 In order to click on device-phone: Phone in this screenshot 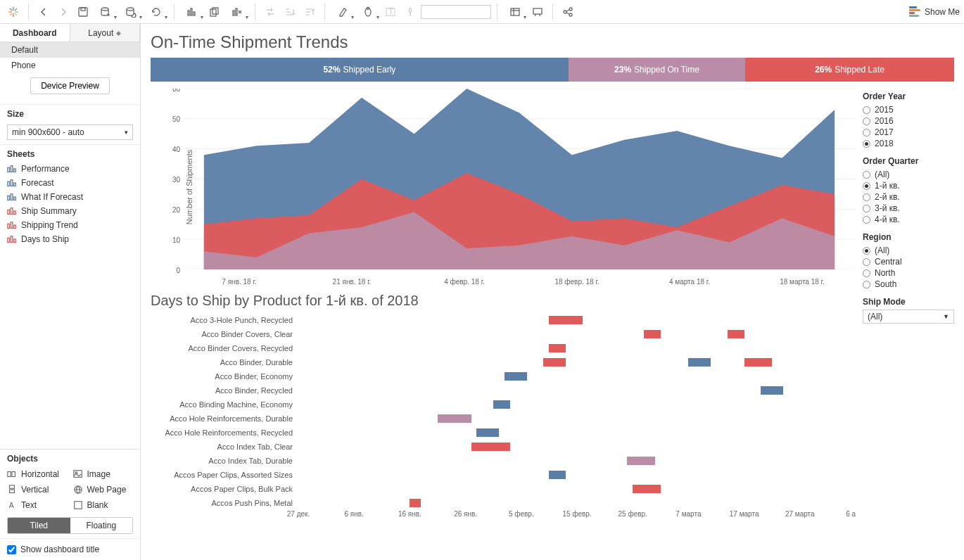, I will do `click(70, 65)`.